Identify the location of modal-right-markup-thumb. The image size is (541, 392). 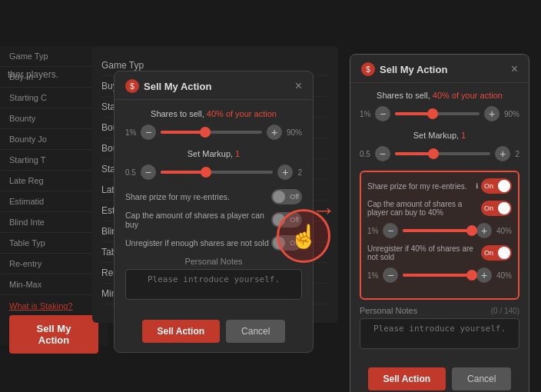
(433, 154).